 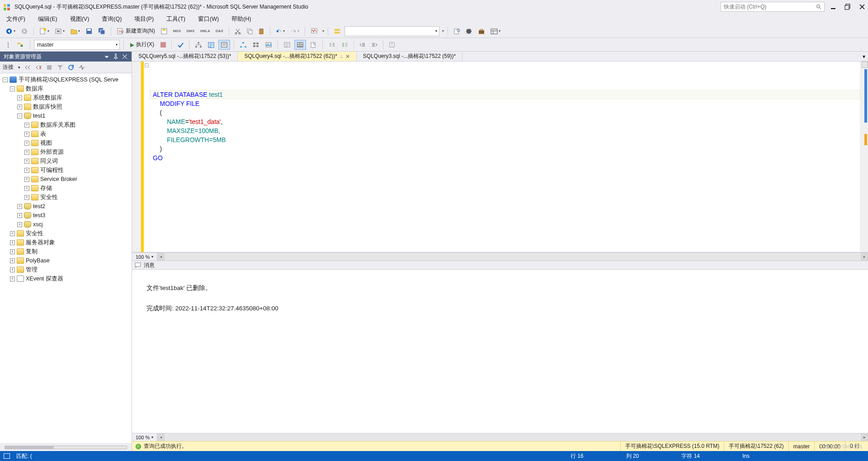 I want to click on tree-node: −test1, so click(x=66, y=116).